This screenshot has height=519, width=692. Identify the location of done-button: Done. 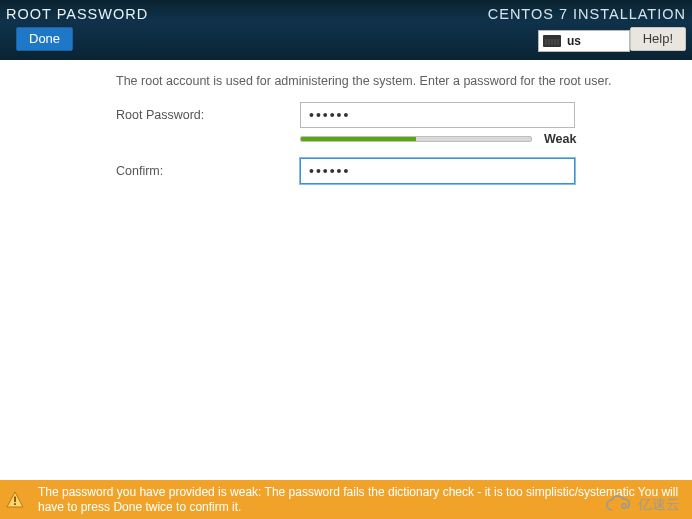
(44, 39).